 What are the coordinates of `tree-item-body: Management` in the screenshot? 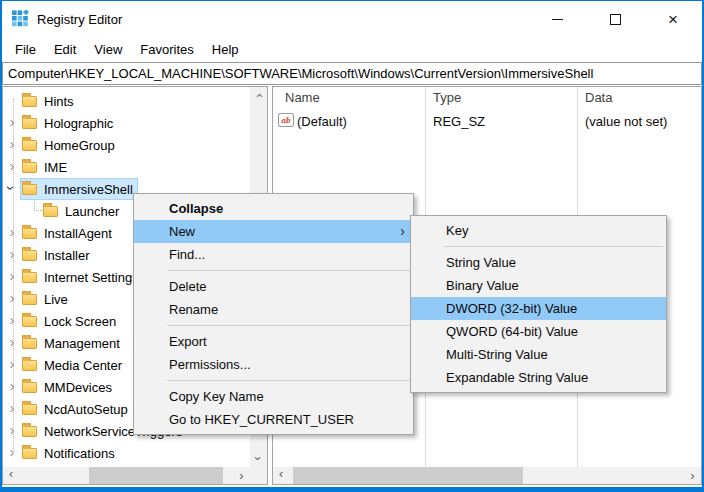 It's located at (72, 343).